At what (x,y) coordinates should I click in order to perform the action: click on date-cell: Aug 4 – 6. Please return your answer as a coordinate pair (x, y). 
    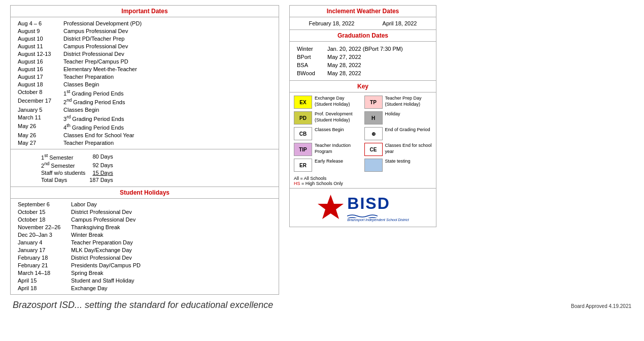
    Looking at the image, I should click on (39, 23).